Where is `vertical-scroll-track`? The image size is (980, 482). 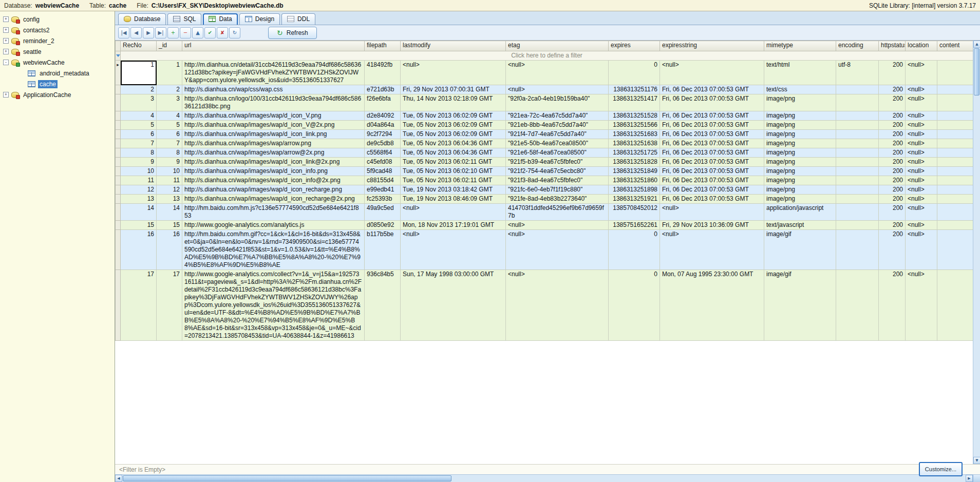
vertical-scroll-track is located at coordinates (977, 276).